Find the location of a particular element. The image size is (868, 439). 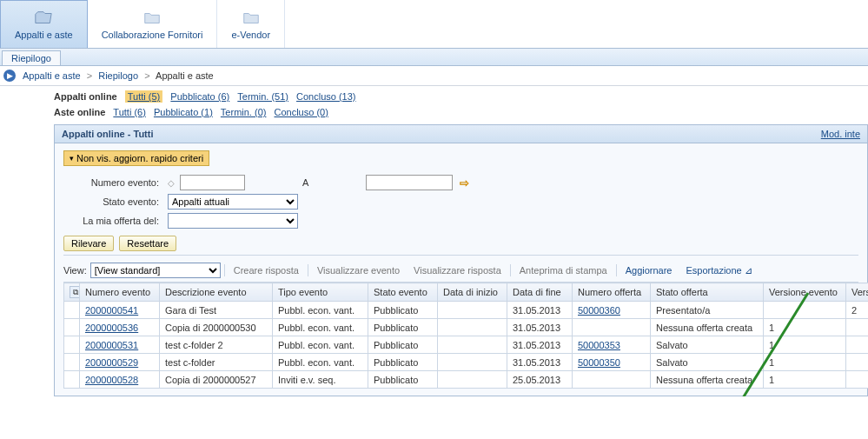

col-inizio: Data di inizio is located at coordinates (473, 292).